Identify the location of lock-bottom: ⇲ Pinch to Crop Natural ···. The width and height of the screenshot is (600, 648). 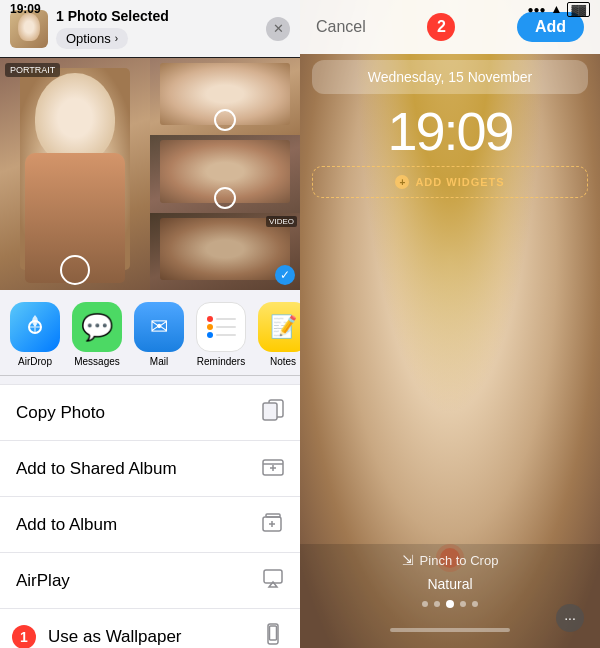
(450, 596).